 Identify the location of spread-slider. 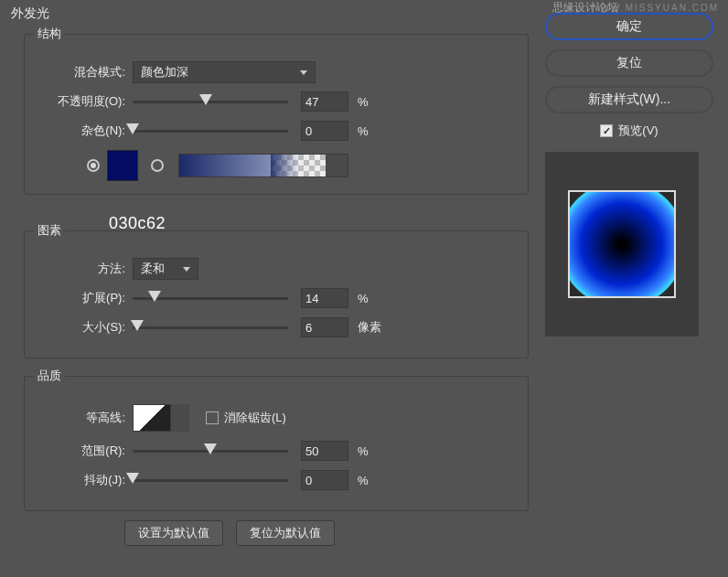
(210, 298).